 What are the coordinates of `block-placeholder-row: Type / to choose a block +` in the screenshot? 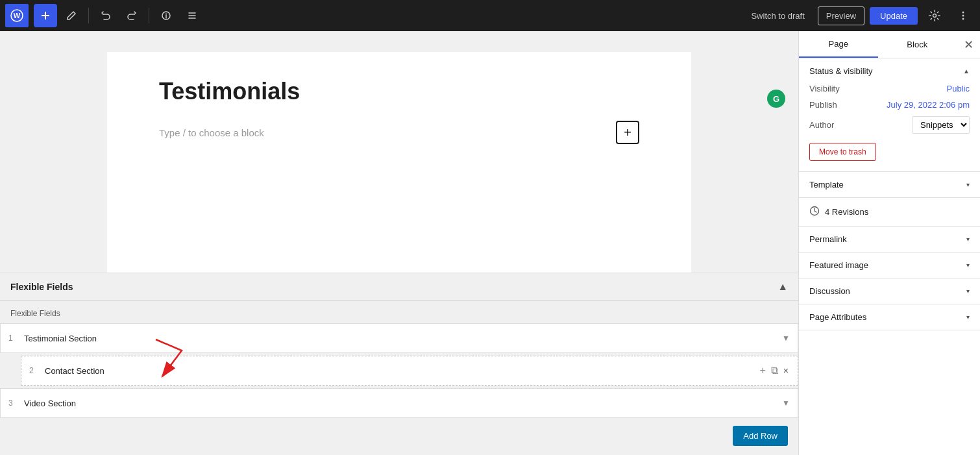 It's located at (399, 132).